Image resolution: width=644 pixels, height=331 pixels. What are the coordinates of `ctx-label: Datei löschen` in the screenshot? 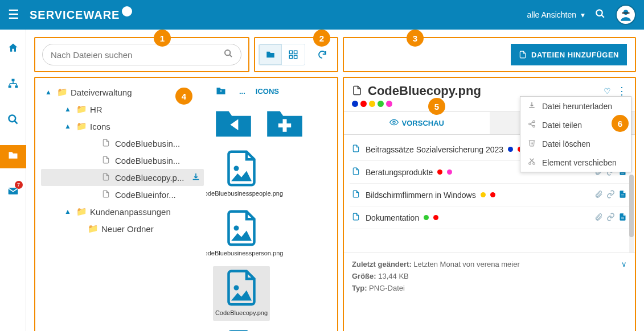 It's located at (566, 144).